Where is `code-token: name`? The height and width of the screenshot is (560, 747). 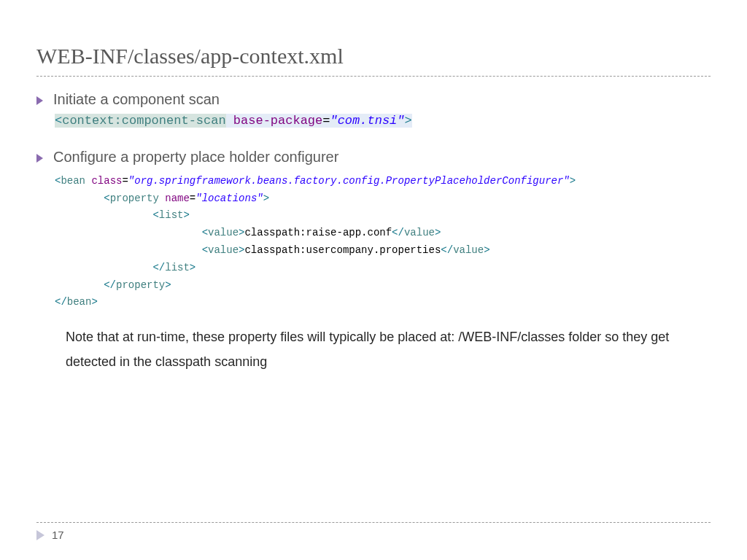
code-token: name is located at coordinates (177, 198).